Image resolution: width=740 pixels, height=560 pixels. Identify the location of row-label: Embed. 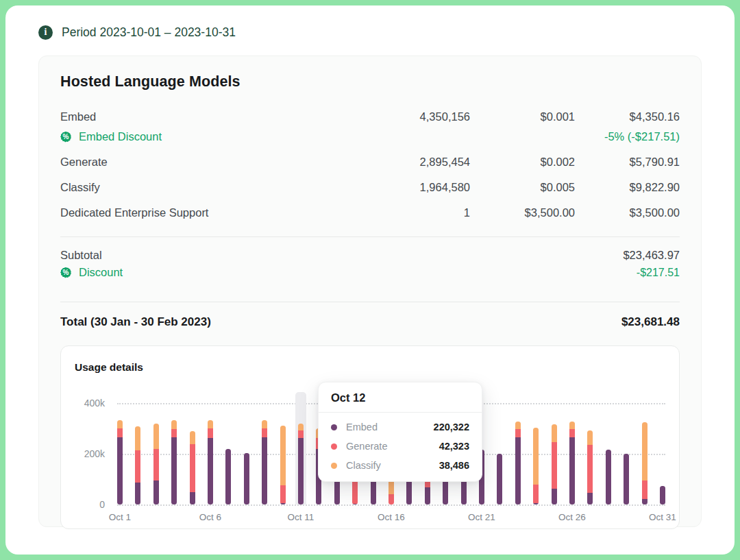
(210, 117).